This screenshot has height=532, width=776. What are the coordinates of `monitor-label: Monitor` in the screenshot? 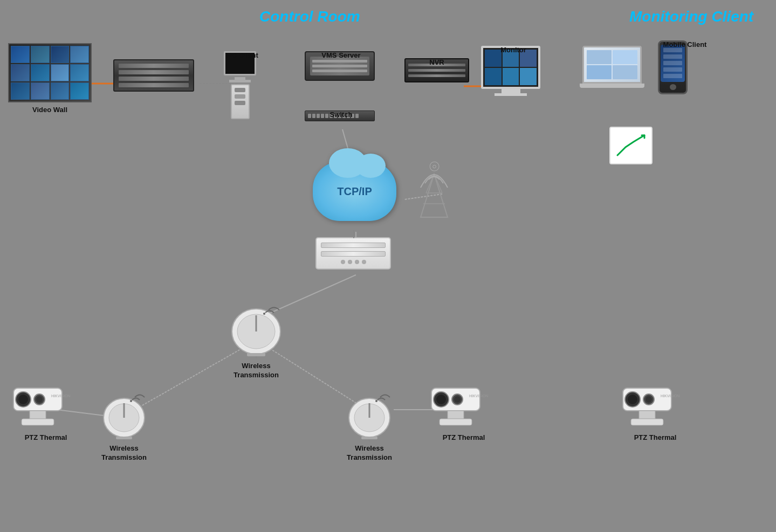 It's located at (513, 50).